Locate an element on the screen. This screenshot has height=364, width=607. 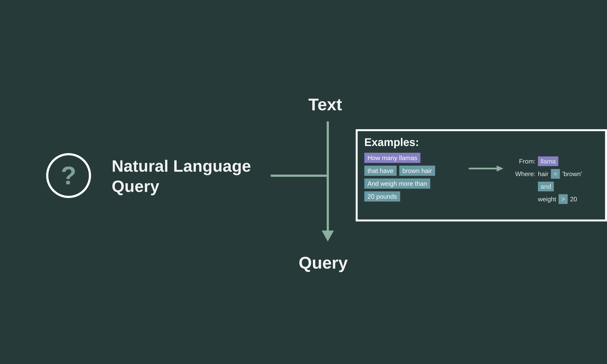
q-row-from: From: llama is located at coordinates (547, 161).